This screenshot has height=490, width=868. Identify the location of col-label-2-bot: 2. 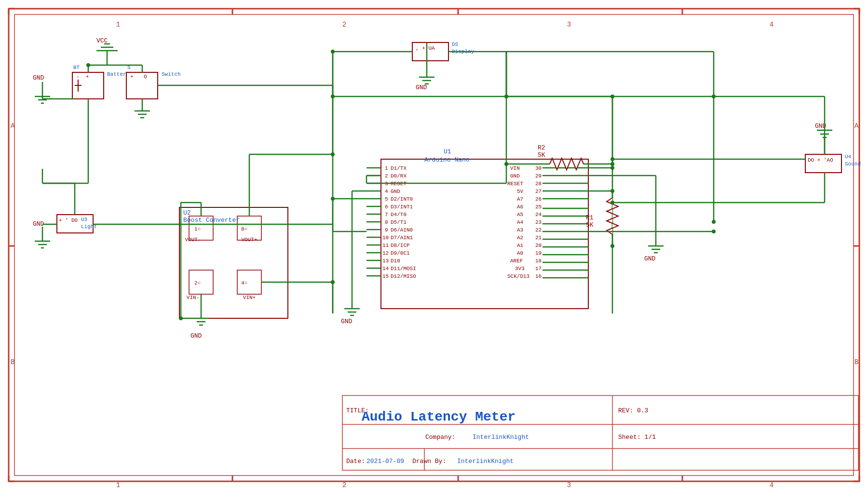
(344, 485).